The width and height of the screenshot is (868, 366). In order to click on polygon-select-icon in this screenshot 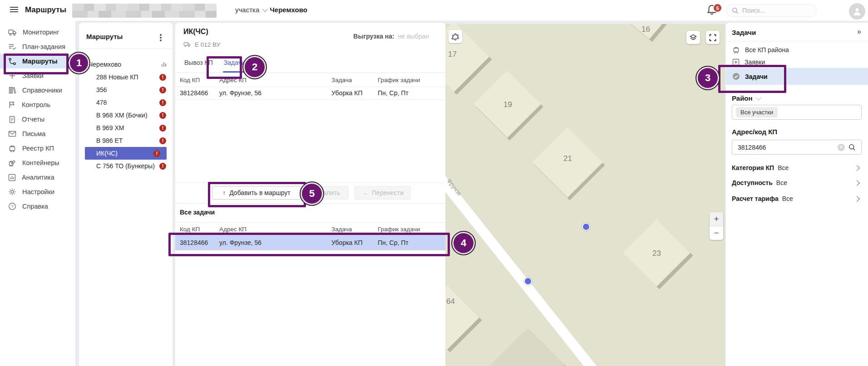, I will do `click(455, 37)`.